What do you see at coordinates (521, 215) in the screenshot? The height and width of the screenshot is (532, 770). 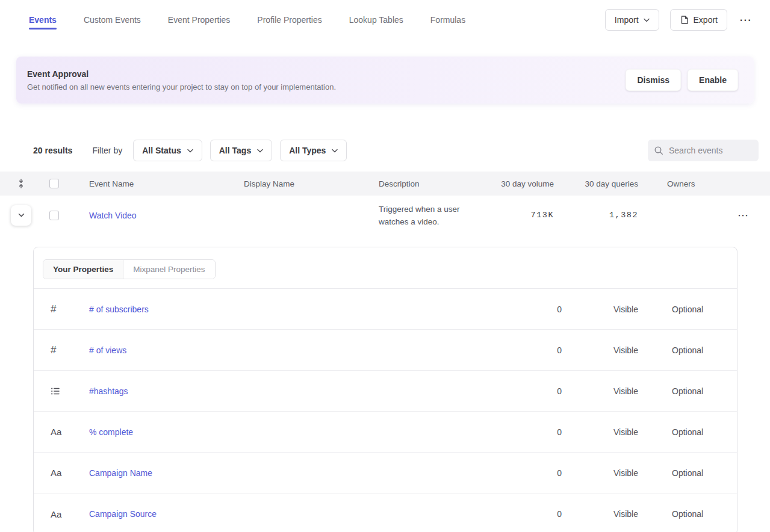 I see `event-30d-volume: 713K` at bounding box center [521, 215].